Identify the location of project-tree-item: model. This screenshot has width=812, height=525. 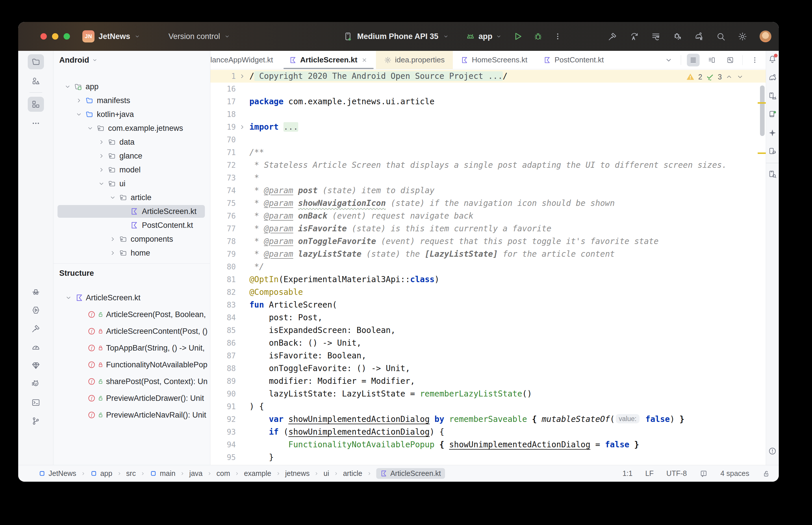
(132, 170).